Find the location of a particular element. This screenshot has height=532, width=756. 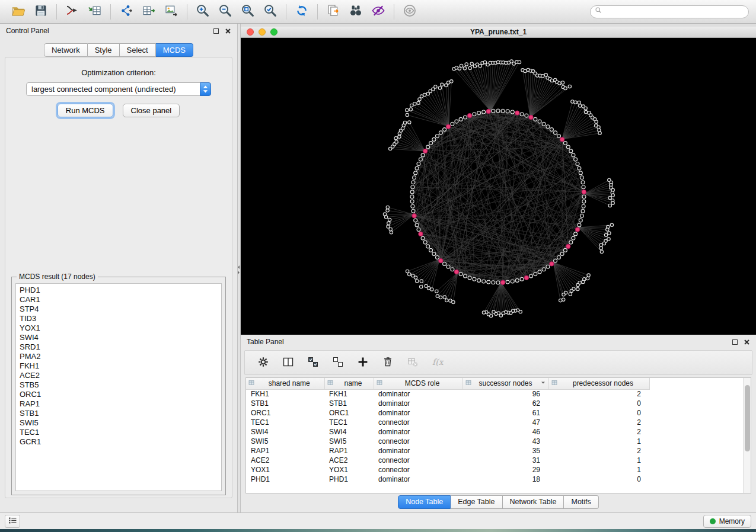

table-row: ORC1ORC1dominator610 is located at coordinates (448, 413).